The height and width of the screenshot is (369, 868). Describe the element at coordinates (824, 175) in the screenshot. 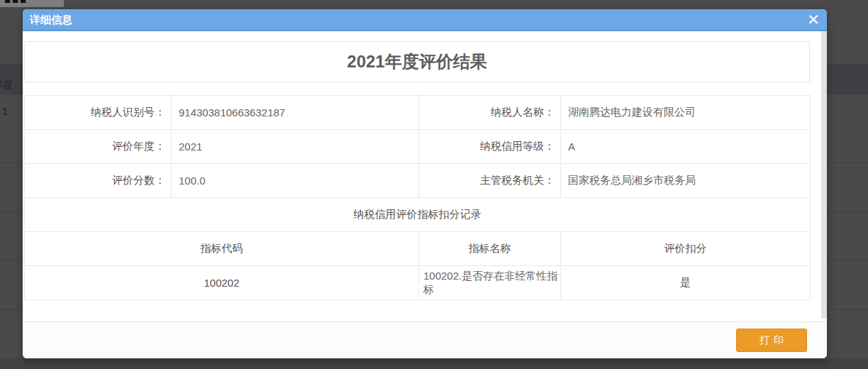

I see `scrollbar-thumb` at that location.